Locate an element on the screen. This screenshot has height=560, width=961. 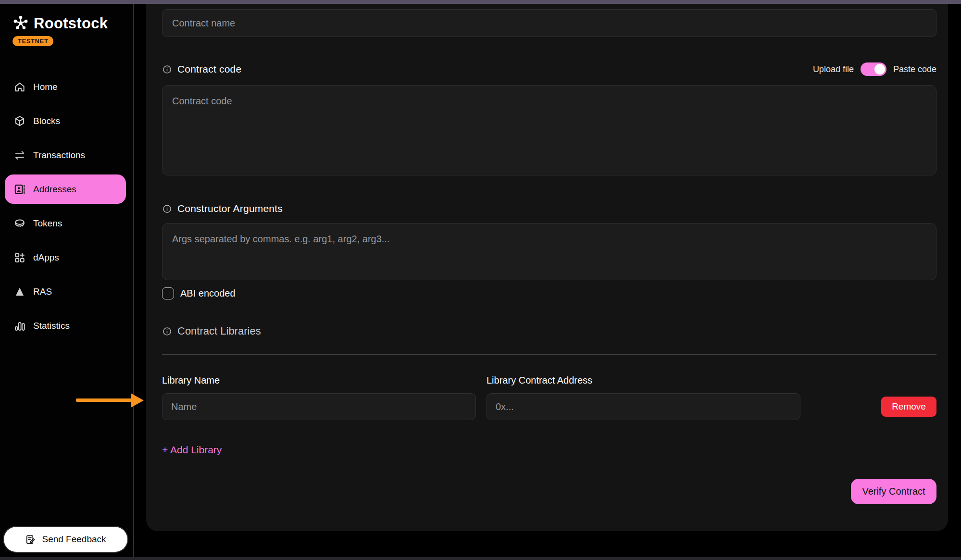
contract-libraries-header: Contract Libraries is located at coordinates (549, 331).